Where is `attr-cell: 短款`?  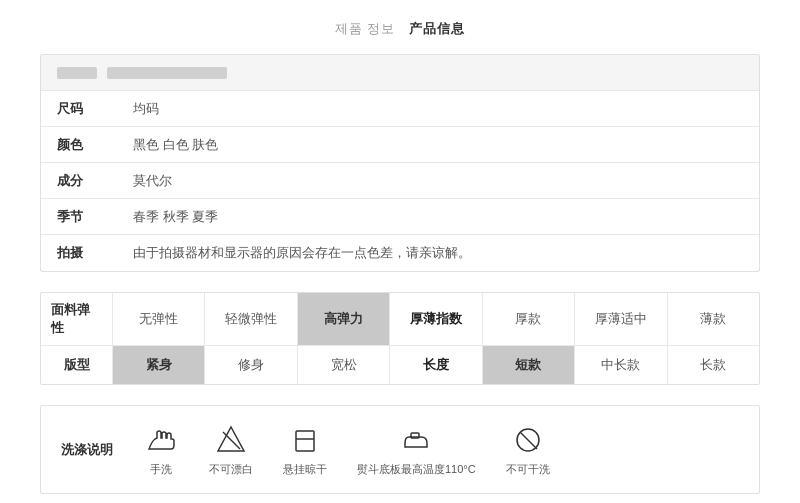 attr-cell: 短款 is located at coordinates (529, 365).